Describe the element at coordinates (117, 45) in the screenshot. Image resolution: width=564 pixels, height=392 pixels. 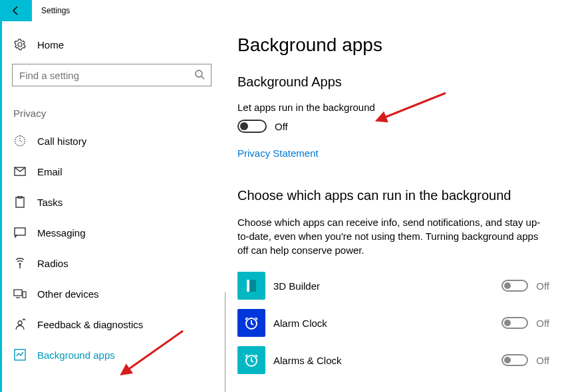
I see `sidebar-item-home: Home` at that location.